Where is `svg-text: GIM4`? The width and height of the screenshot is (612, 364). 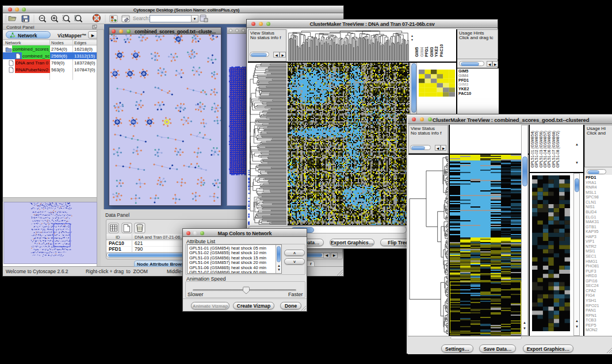
svg-text: GIM4 is located at coordinates (422, 52).